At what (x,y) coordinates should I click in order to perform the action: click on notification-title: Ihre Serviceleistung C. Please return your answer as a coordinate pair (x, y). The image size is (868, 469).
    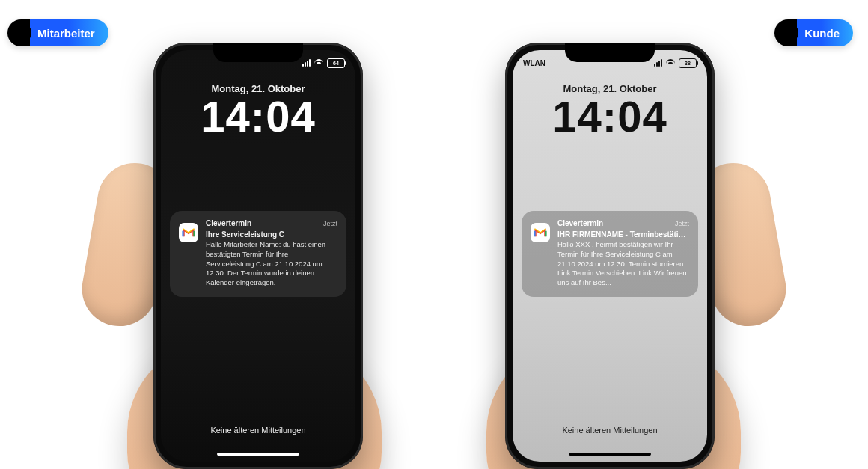
    Looking at the image, I should click on (272, 235).